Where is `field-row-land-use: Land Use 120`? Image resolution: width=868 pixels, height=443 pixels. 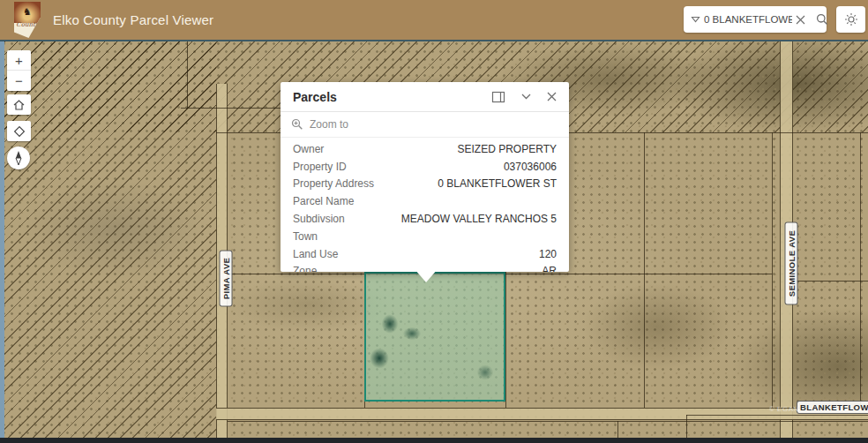
field-row-land-use: Land Use 120 is located at coordinates (425, 254).